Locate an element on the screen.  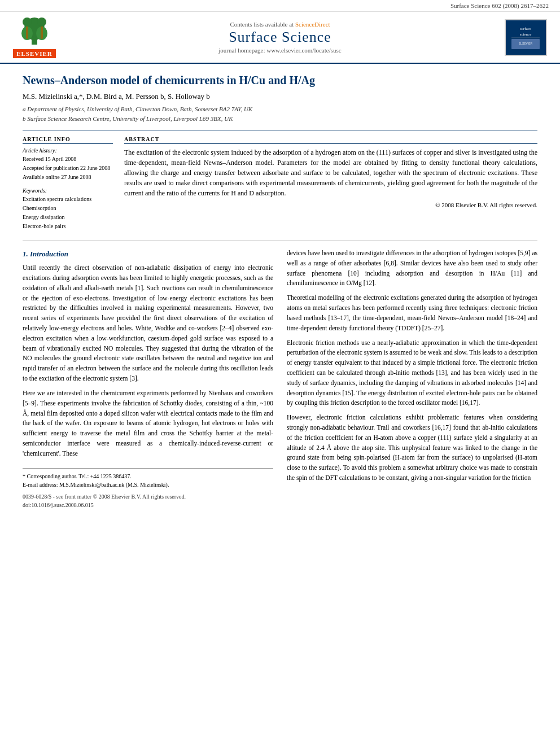
journal-logo-right: surface science ELSEVIER is located at coordinates (526, 37).